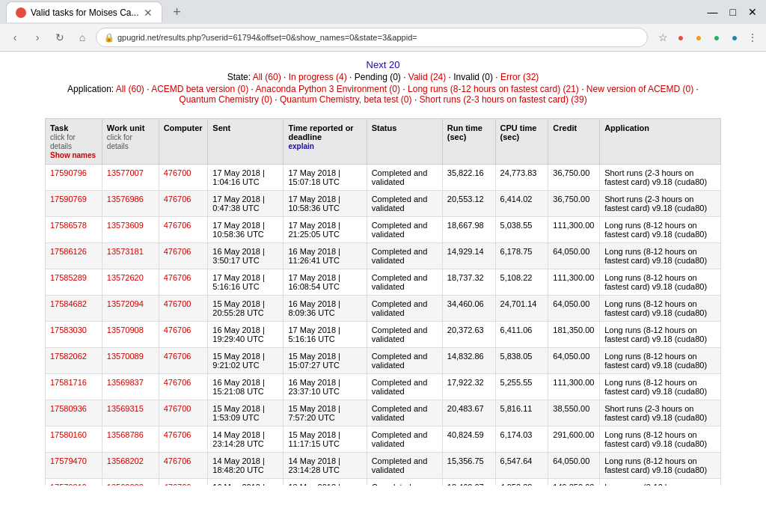 This screenshot has height=532, width=766. I want to click on reload-button: ↻, so click(60, 37).